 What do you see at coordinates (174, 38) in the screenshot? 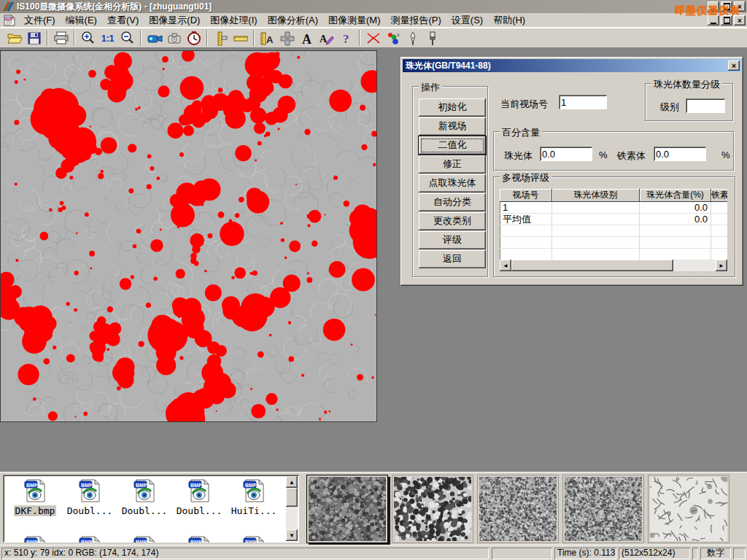
I see `camera-capture-button` at bounding box center [174, 38].